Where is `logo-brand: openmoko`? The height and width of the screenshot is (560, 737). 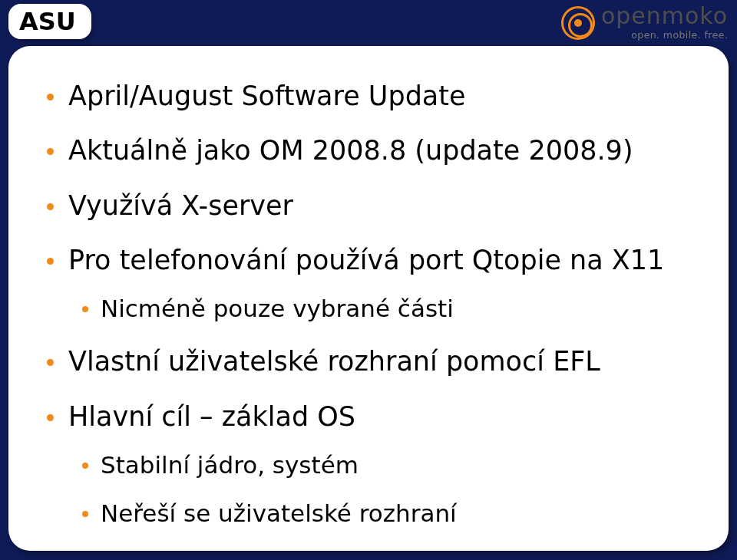 logo-brand: openmoko is located at coordinates (665, 16).